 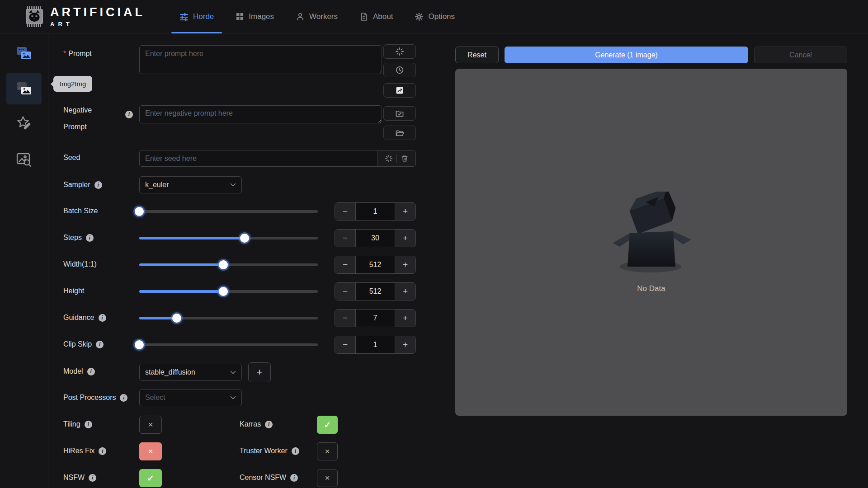 What do you see at coordinates (259, 158) in the screenshot?
I see `seed-input` at bounding box center [259, 158].